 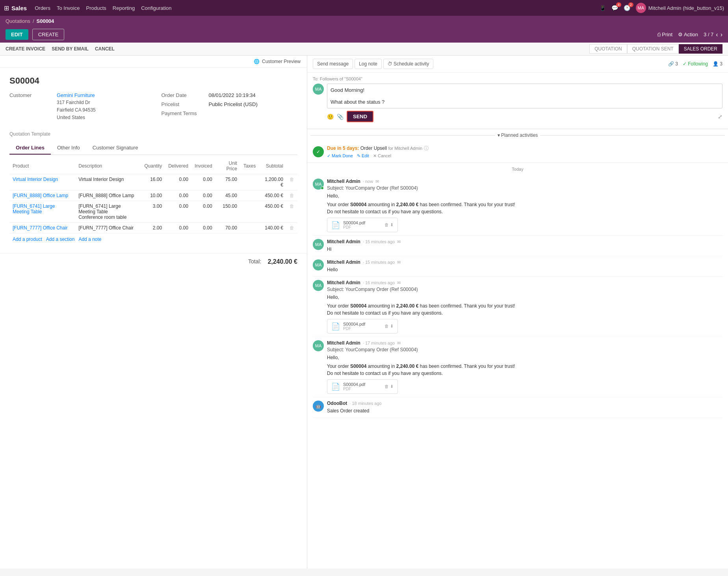 I want to click on row-quantity: 10.00, so click(x=153, y=196).